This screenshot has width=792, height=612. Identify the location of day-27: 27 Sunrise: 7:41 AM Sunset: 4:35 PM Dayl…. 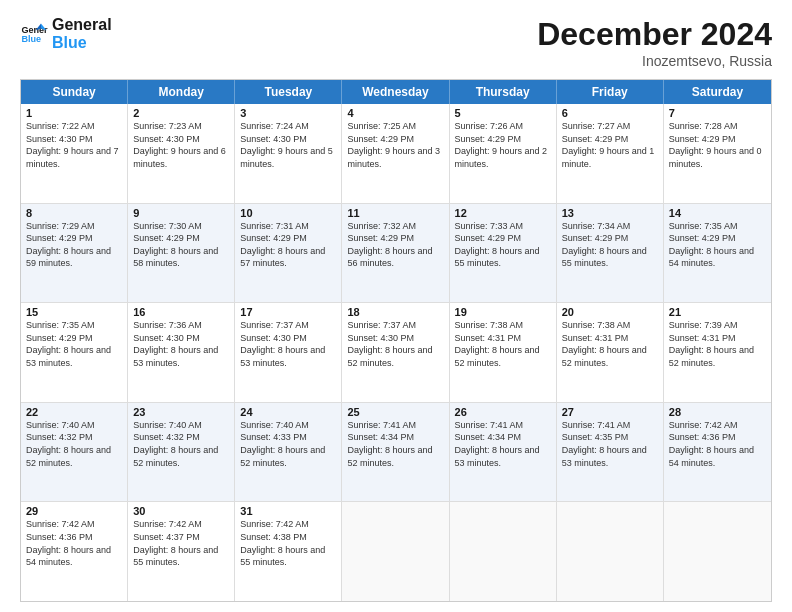
(610, 452).